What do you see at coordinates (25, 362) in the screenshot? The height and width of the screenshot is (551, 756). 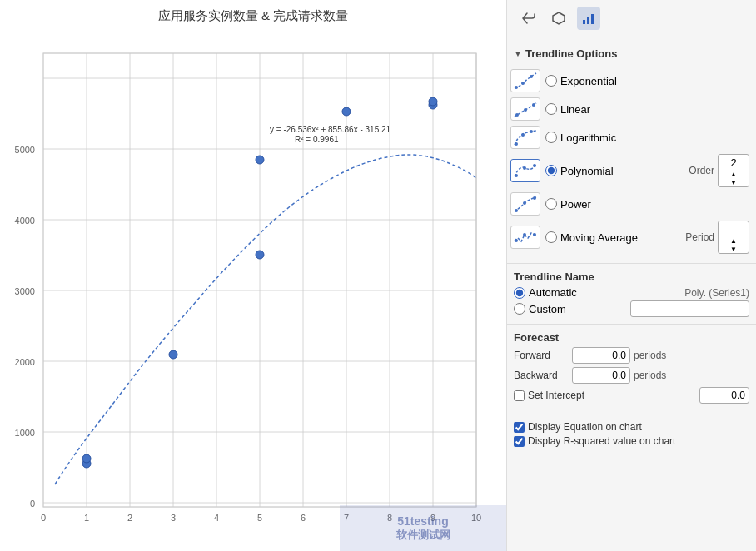 I see `svg-text: 2000` at bounding box center [25, 362].